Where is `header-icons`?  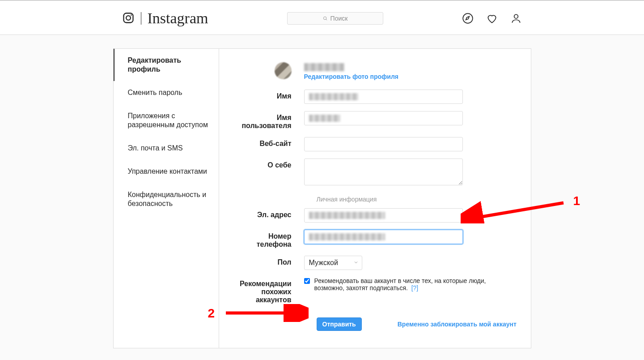
header-icons is located at coordinates (492, 18).